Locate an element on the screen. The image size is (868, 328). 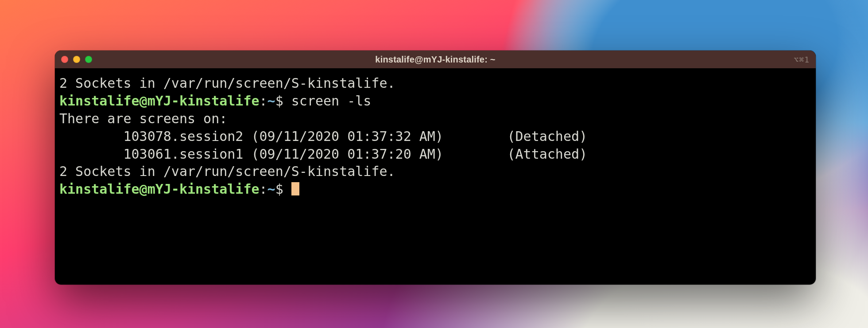
window-pane-indicator: ⌥⌘1 is located at coordinates (802, 59).